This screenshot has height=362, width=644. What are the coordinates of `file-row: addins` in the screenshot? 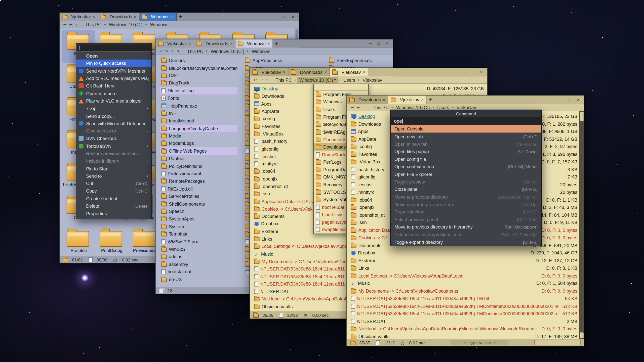 It's located at (199, 257).